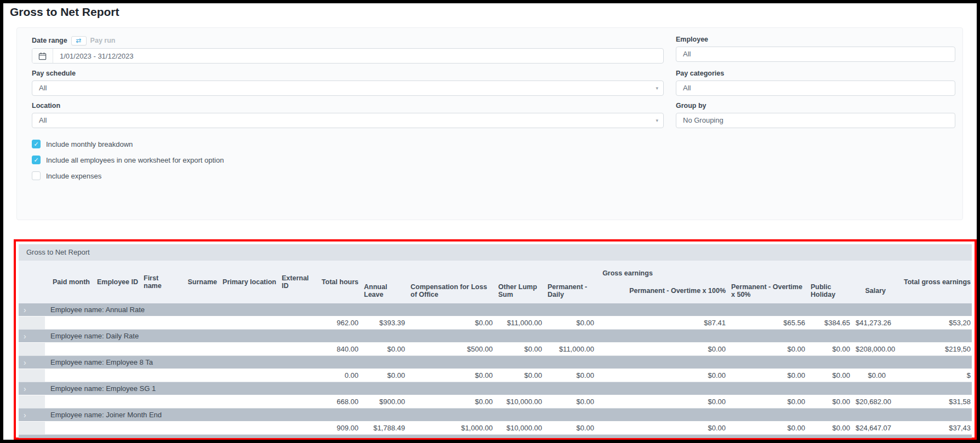 The width and height of the screenshot is (980, 443). Describe the element at coordinates (495, 415) in the screenshot. I see `employee-group-row: ›Employee name: Joiner Month End` at that location.